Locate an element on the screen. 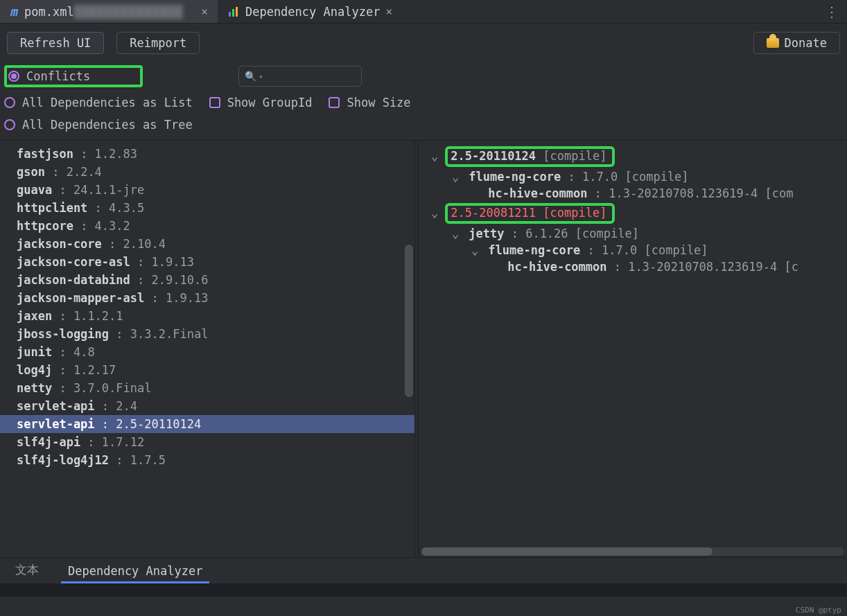 This screenshot has width=847, height=616. tree-version: 2.5-20081211 is located at coordinates (494, 213).